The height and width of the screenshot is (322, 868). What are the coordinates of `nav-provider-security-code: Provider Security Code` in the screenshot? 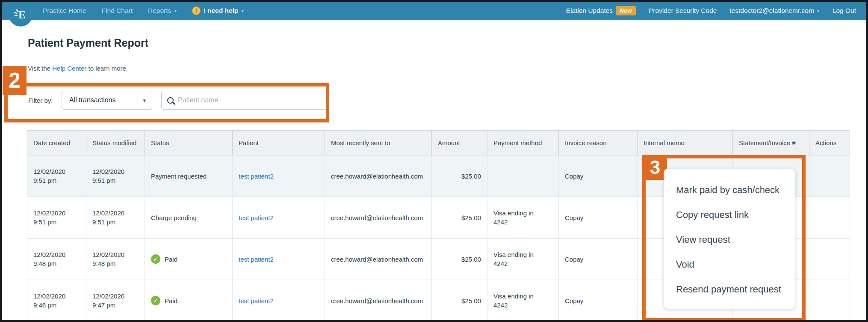 It's located at (682, 11).